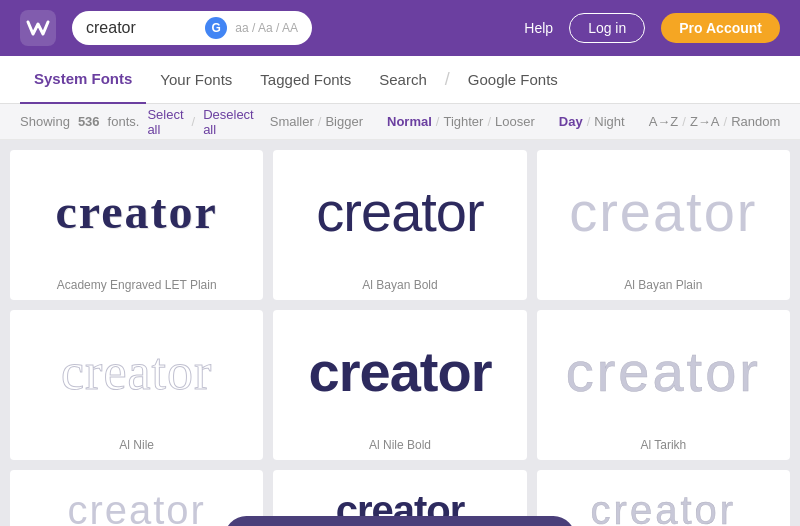  What do you see at coordinates (461, 122) in the screenshot?
I see `spacing-group: Normal / Tighter / Looser` at bounding box center [461, 122].